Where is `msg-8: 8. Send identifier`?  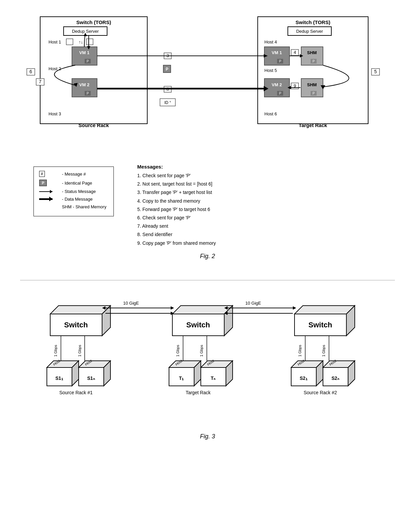
msg-8: 8. Send identifier is located at coordinates (259, 235).